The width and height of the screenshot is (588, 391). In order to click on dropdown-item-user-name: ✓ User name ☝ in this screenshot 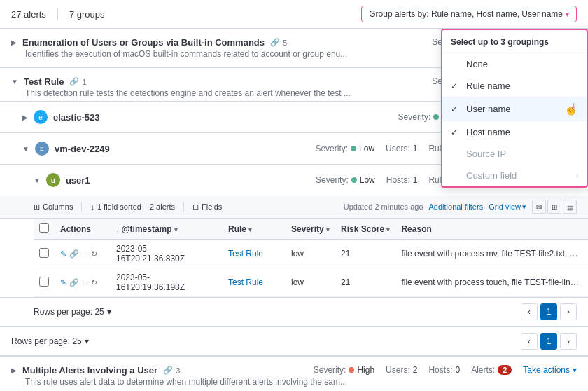, I will do `click(514, 109)`.